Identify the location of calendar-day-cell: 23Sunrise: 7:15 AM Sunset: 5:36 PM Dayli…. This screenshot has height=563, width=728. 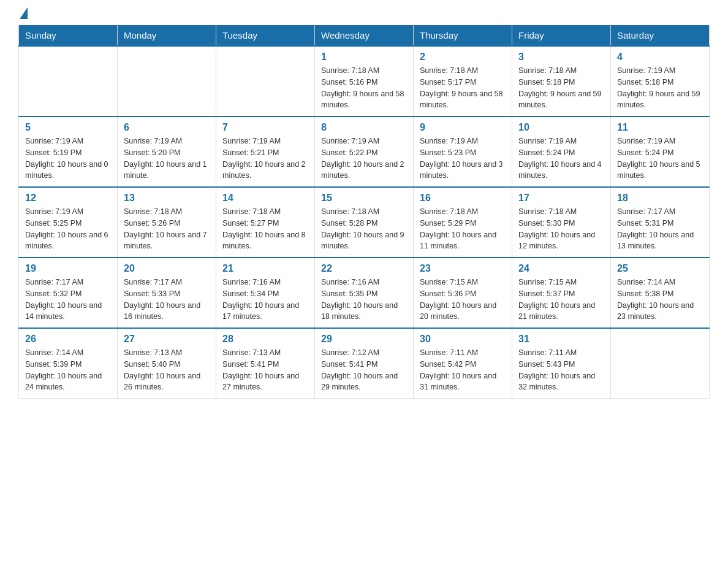
(463, 293).